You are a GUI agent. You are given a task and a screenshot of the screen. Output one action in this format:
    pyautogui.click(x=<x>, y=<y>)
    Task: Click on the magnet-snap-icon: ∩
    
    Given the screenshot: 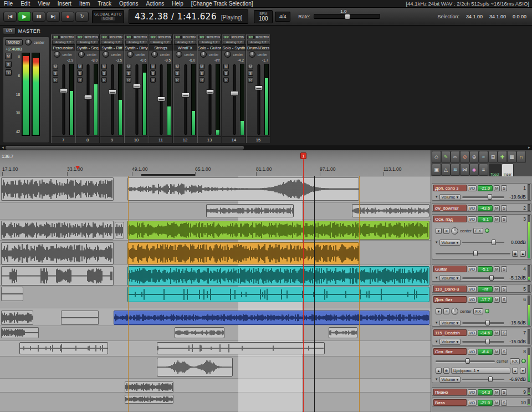 What is the action you would take?
    pyautogui.click(x=521, y=157)
    